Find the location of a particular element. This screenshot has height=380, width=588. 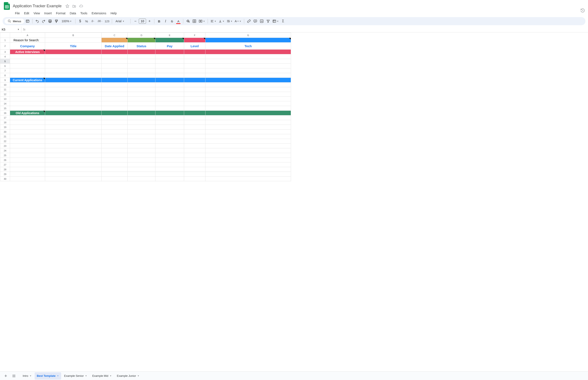

cell-E7 is located at coordinates (170, 71).